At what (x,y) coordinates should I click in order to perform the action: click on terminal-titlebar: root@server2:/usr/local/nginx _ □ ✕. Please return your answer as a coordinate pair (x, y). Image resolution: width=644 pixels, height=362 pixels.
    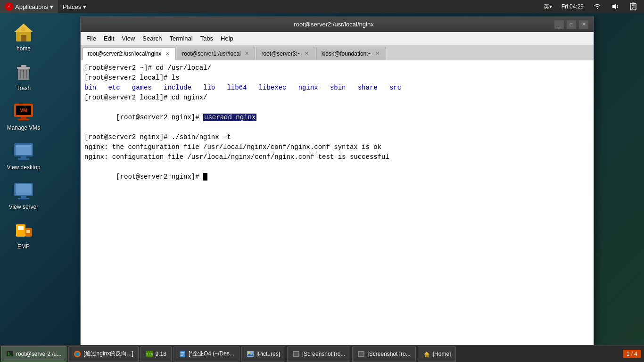
    Looking at the image, I should click on (337, 25).